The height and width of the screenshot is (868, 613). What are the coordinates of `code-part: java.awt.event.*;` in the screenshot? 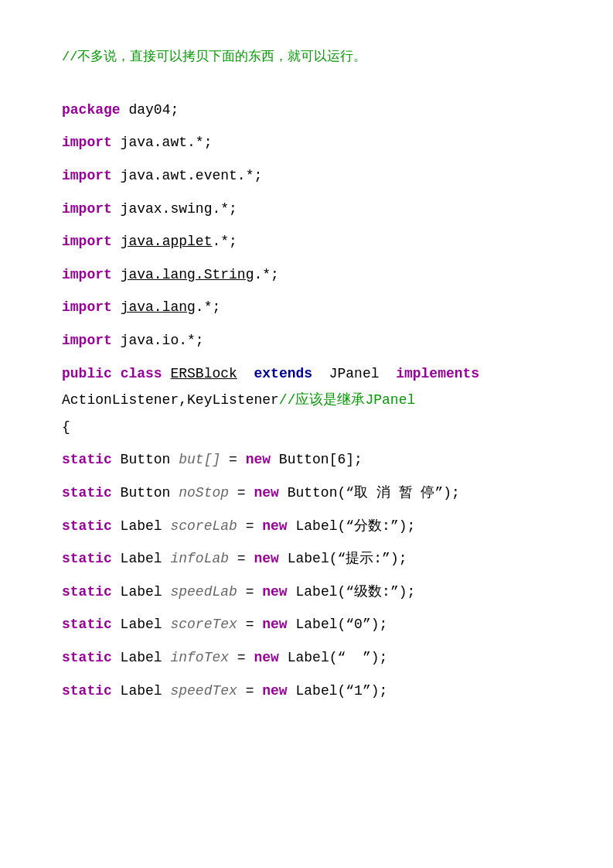 It's located at (187, 176).